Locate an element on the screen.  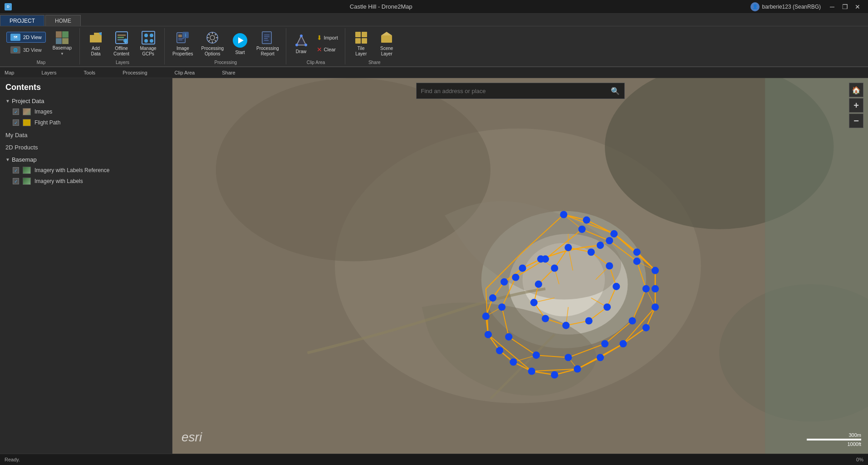
add-data-label: AddData is located at coordinates (95, 51).